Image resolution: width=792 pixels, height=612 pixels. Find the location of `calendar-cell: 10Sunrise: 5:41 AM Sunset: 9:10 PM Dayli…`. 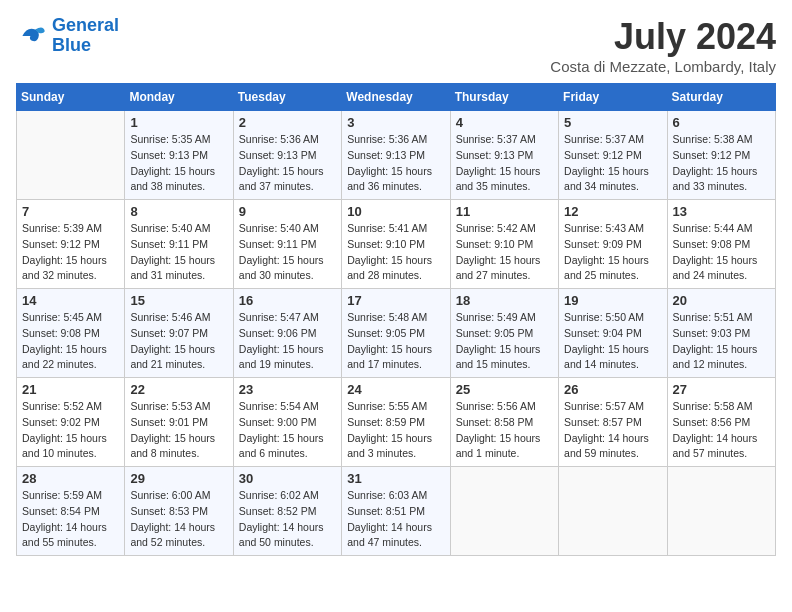

calendar-cell: 10Sunrise: 5:41 AM Sunset: 9:10 PM Dayli… is located at coordinates (396, 244).